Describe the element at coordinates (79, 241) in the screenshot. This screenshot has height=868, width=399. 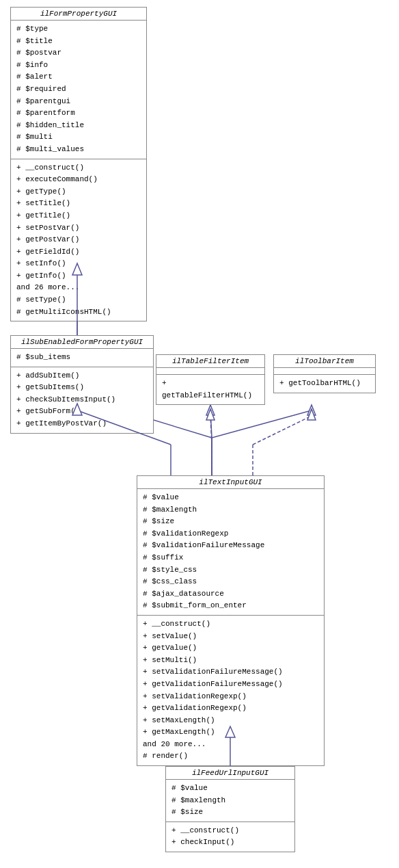
I see `box-methods-ilFormPropertyGUI: + __construct() + executeCommand() + get…` at that location.